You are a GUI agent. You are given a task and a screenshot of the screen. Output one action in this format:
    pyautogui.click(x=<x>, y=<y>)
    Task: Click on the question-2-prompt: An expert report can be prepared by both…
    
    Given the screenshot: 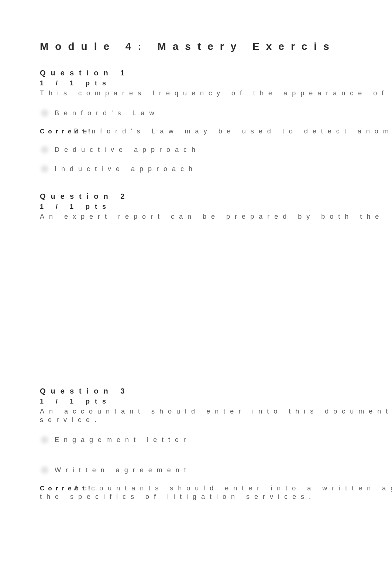 What is the action you would take?
    pyautogui.click(x=216, y=217)
    